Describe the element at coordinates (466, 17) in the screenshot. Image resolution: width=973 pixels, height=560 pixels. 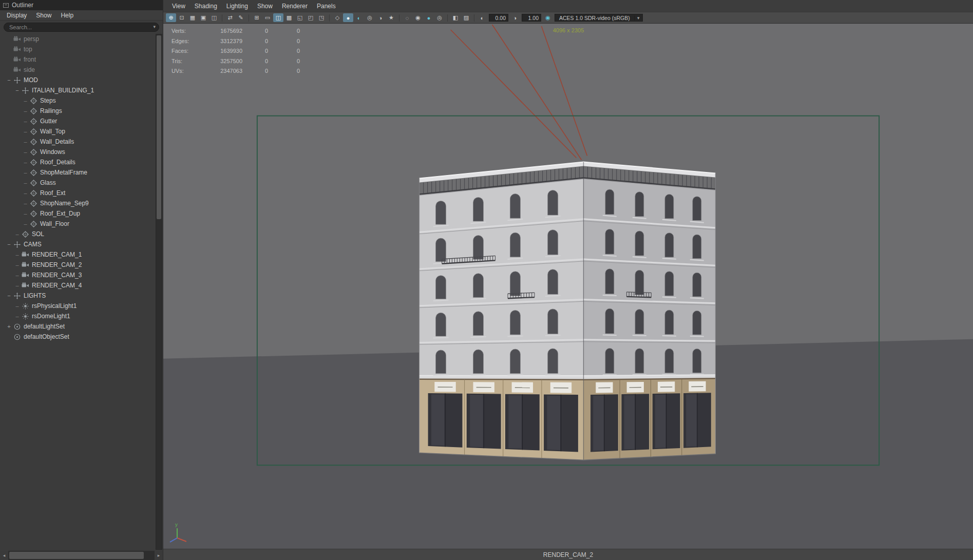
I see `xray-icon: ▨` at that location.